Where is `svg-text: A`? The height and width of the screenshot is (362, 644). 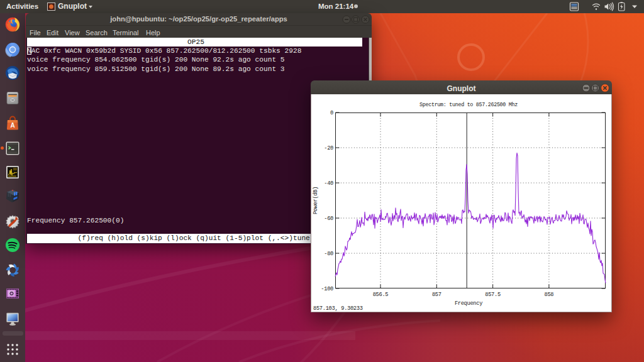
svg-text: A is located at coordinates (13, 126).